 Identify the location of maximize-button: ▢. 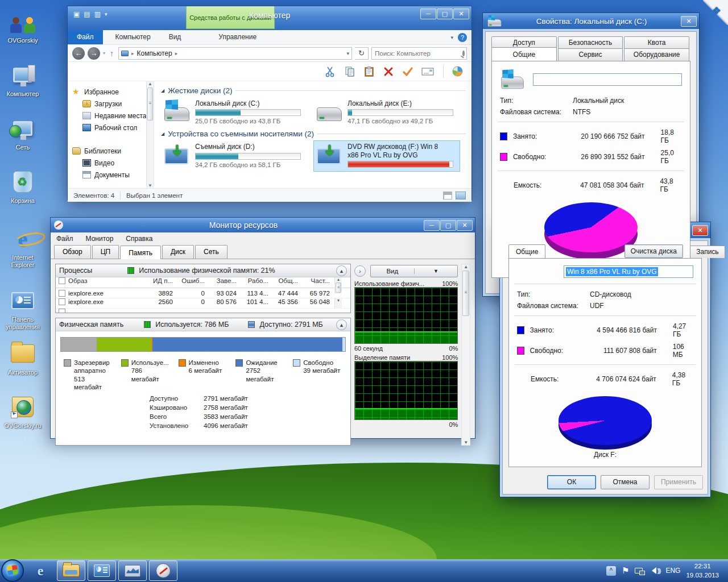
(448, 225).